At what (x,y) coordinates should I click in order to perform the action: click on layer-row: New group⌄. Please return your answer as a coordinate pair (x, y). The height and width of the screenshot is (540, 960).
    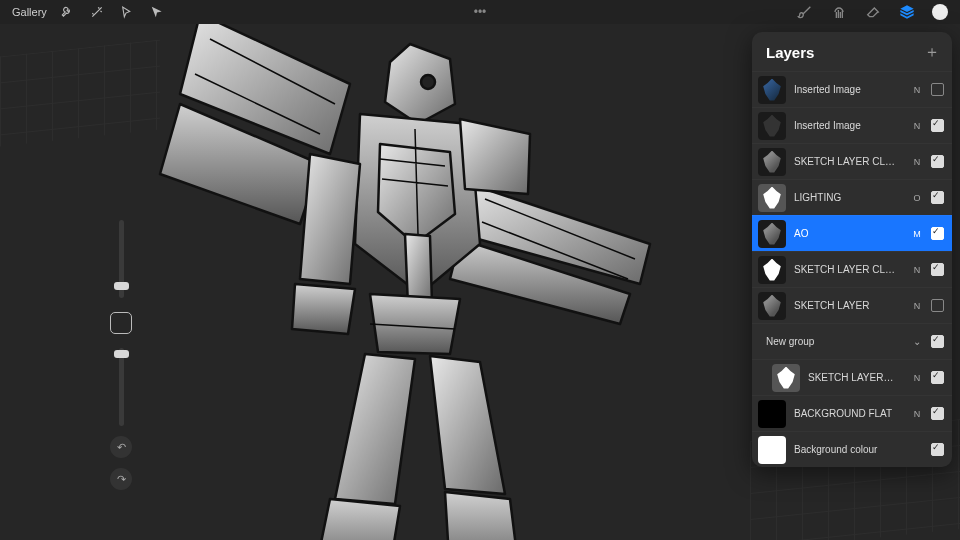
    Looking at the image, I should click on (852, 341).